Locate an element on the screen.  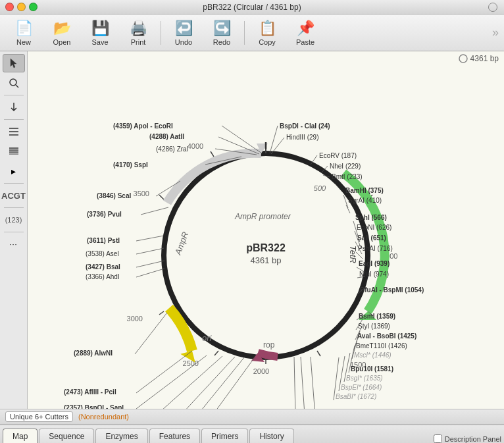
svg-text: 3000 is located at coordinates (135, 319).